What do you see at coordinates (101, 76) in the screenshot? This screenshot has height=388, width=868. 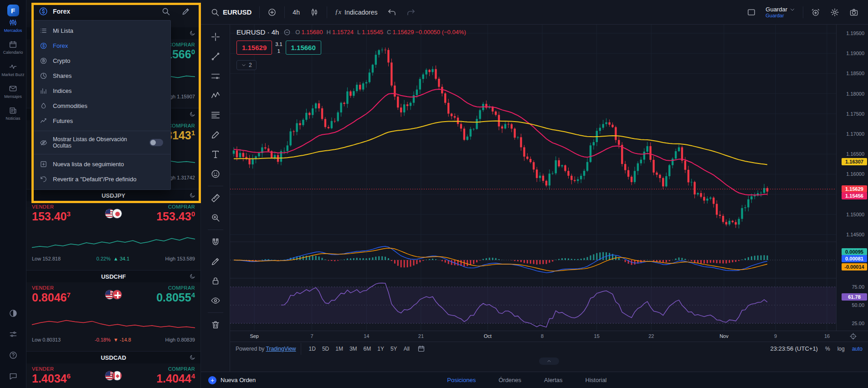 I see `menu-item-shares: Shares` at bounding box center [101, 76].